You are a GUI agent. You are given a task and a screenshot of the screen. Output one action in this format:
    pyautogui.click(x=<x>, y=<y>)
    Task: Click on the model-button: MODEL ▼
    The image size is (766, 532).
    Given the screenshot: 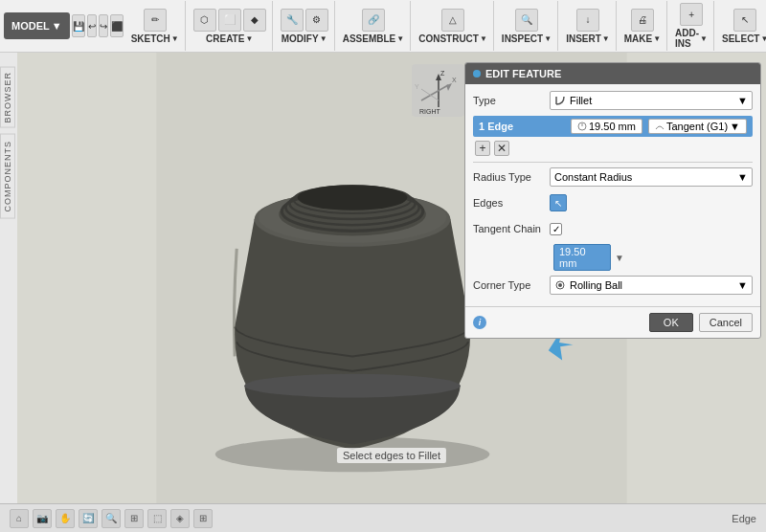 What is the action you would take?
    pyautogui.click(x=36, y=26)
    